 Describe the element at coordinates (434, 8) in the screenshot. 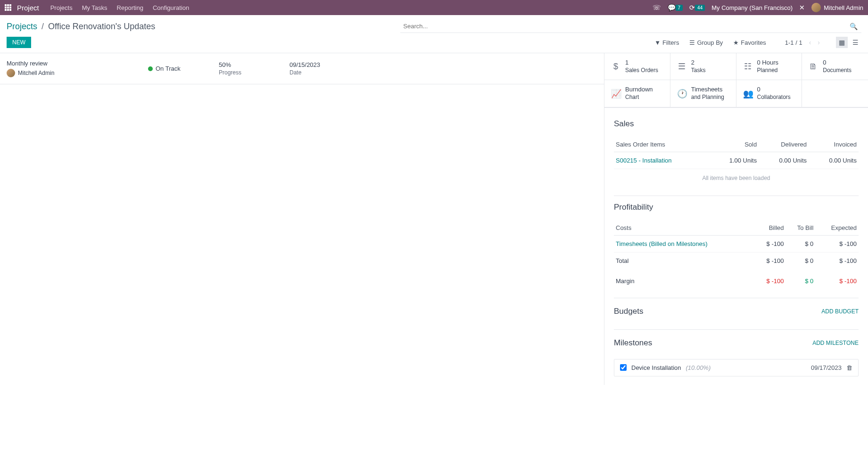

I see `topbar: Project Projects My Tasks Reporting Conf…` at that location.